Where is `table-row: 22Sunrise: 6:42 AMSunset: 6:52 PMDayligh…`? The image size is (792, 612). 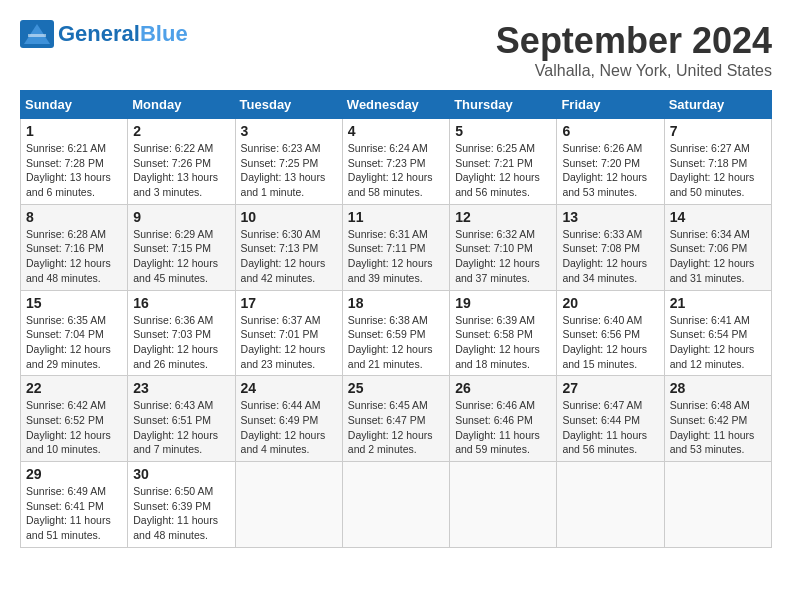 table-row: 22Sunrise: 6:42 AMSunset: 6:52 PMDayligh… is located at coordinates (74, 419).